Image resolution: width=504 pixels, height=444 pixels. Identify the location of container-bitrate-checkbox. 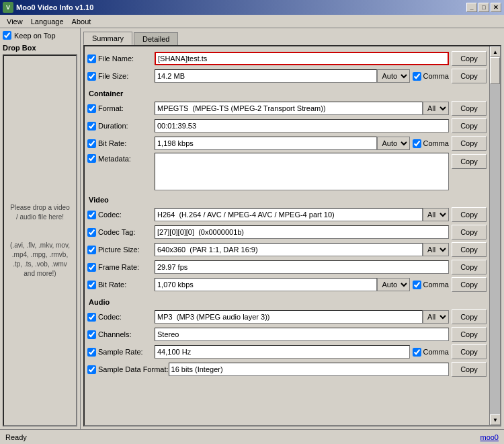
(91, 144).